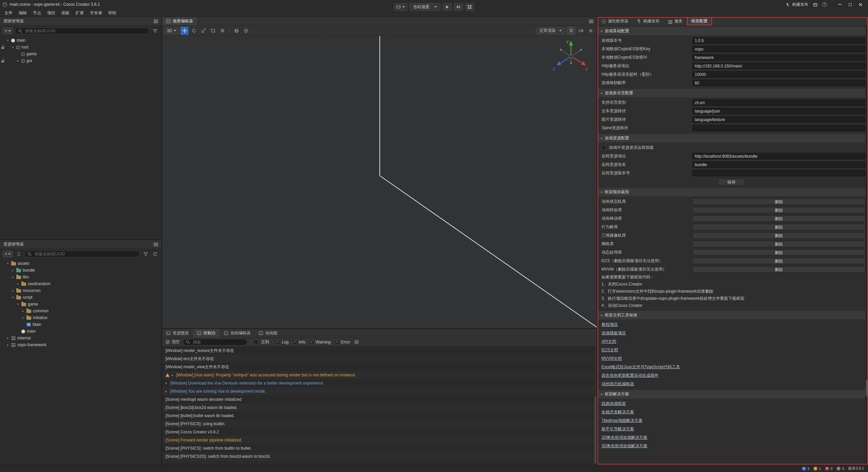 This screenshot has width=868, height=472. Describe the element at coordinates (731, 93) in the screenshot. I see `section-header: 游戏多语言配置` at that location.